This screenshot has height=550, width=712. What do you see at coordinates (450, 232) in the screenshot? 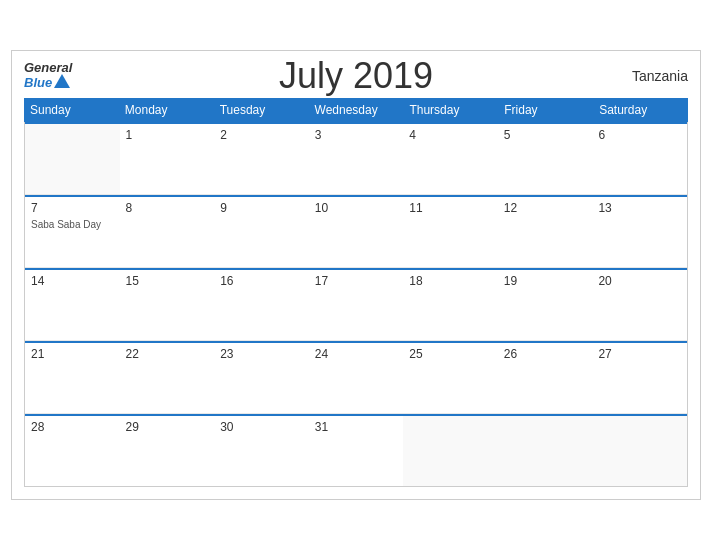
I see `day-cell: 11` at bounding box center [450, 232].